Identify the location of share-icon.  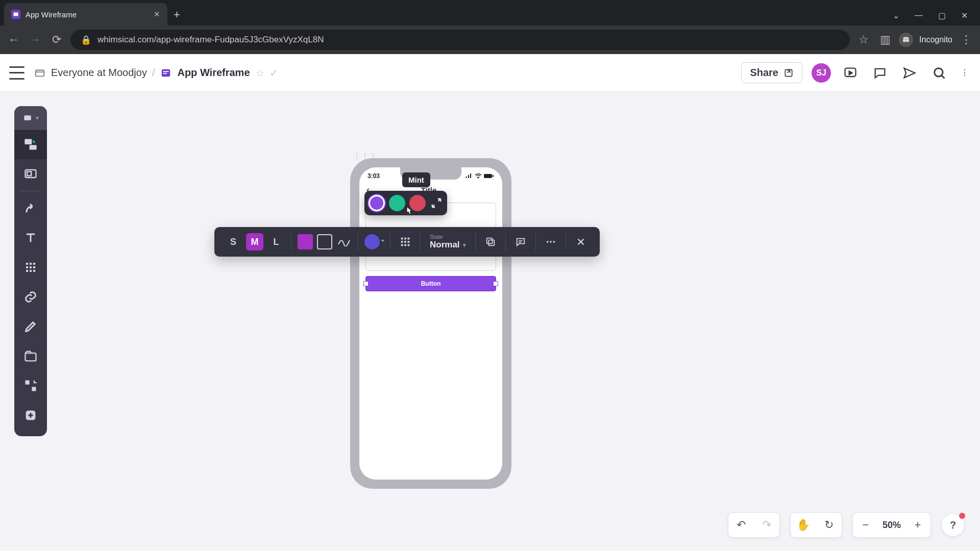
(789, 73).